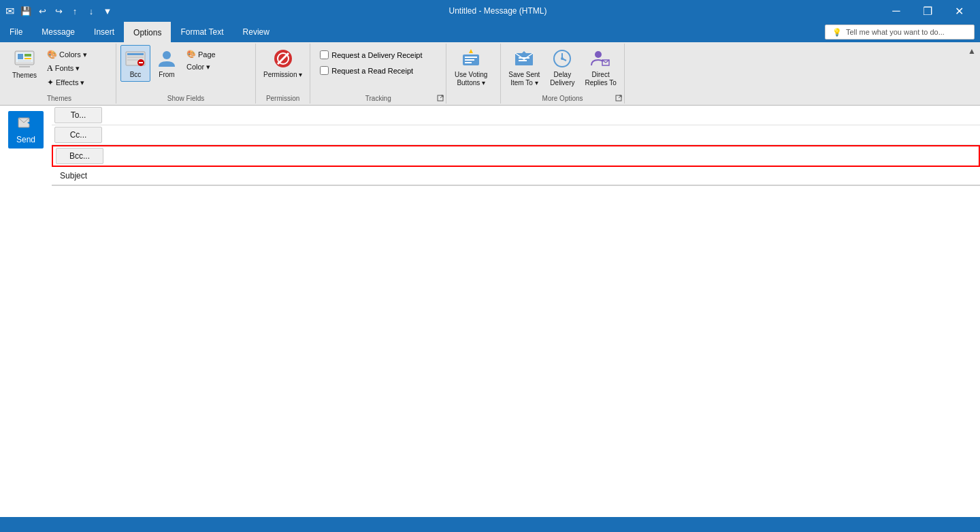 This screenshot has height=532, width=980. Describe the element at coordinates (542, 176) in the screenshot. I see `subject-input` at that location.